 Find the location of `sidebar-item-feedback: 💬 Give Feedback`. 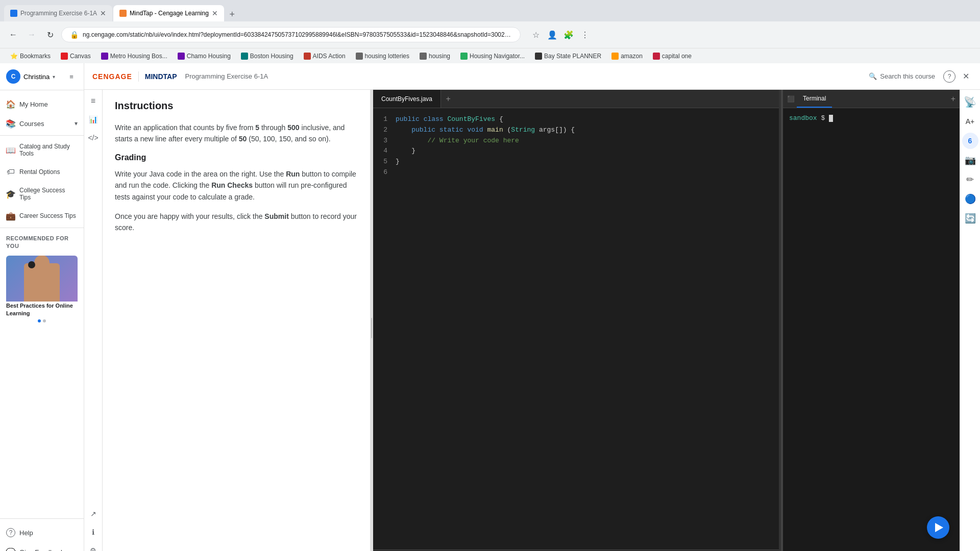

sidebar-item-feedback: 💬 Give Feedback is located at coordinates (42, 547).